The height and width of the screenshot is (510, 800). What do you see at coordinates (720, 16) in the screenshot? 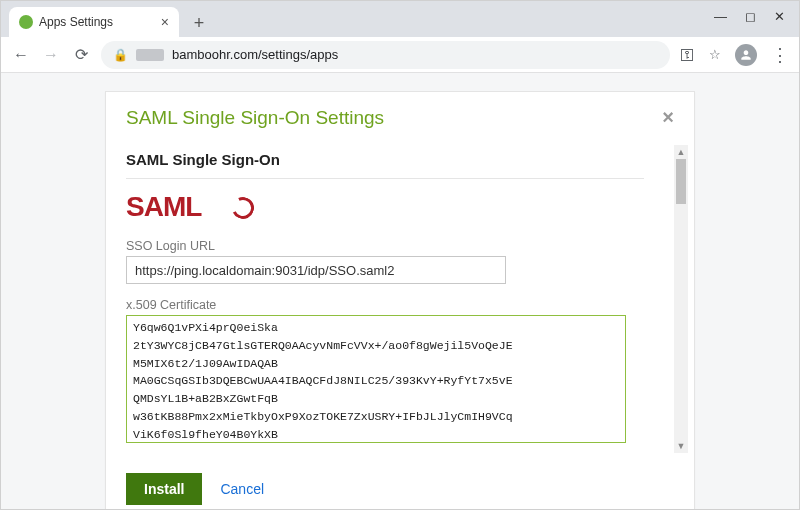
I see `minimize-button: —` at bounding box center [720, 16].